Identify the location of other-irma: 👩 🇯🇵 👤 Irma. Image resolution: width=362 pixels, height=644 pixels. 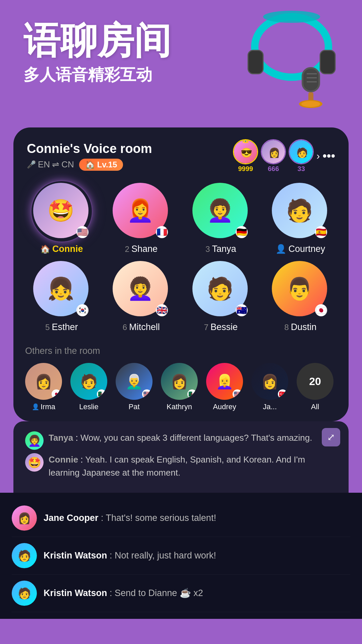
(44, 387).